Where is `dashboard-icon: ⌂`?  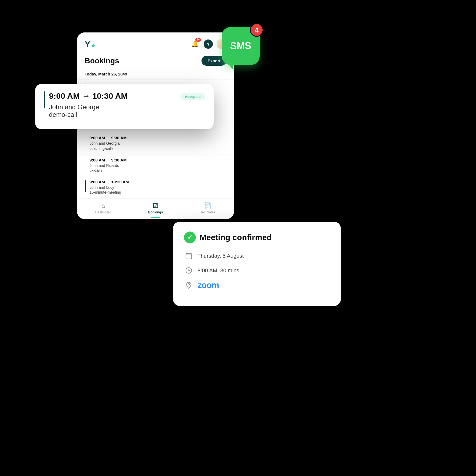
dashboard-icon: ⌂ is located at coordinates (103, 206).